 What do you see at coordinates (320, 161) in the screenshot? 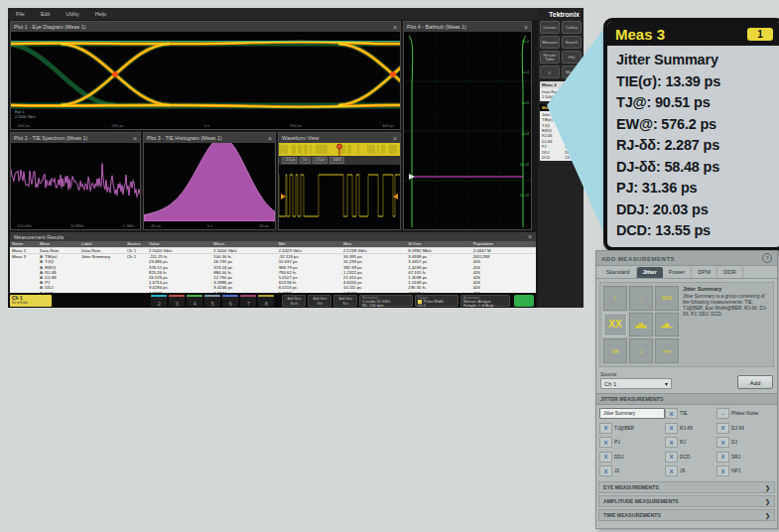
I see `zoom-toolbar-value: 2.5 μs` at bounding box center [320, 161].